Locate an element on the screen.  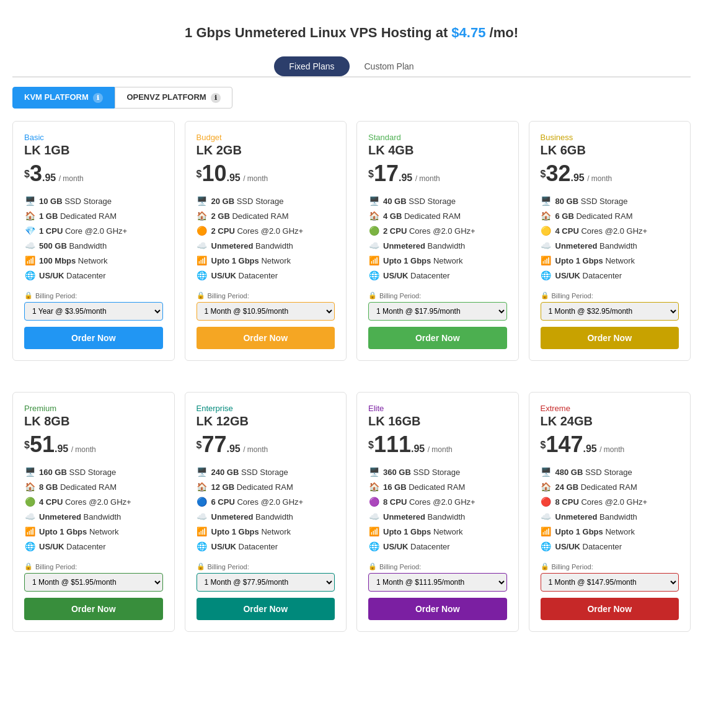
feature-icon: 🔵 is located at coordinates (202, 502).